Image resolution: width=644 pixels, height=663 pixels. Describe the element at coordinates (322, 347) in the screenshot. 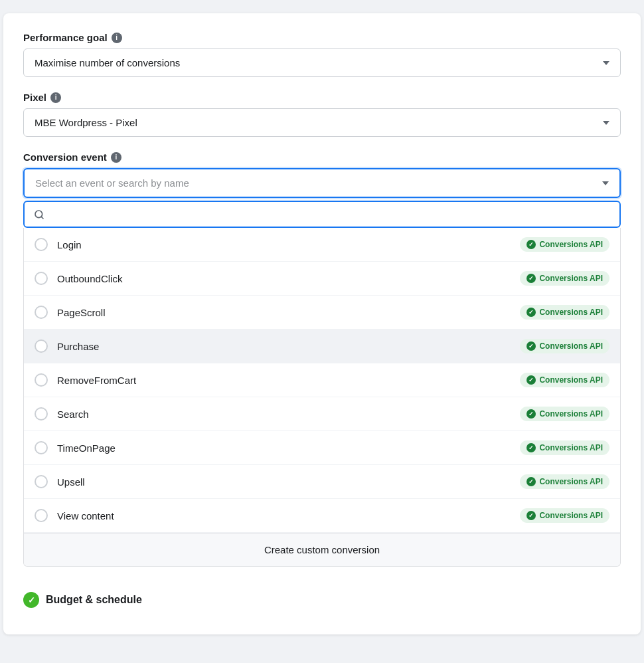

I see `event-item-purchase: Purchase ✓ Conversions API` at that location.